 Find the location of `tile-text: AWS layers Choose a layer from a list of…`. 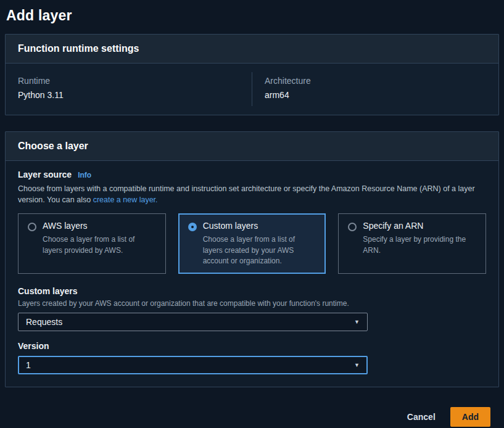

tile-text: AWS layers Choose a layer from a list of… is located at coordinates (99, 238).